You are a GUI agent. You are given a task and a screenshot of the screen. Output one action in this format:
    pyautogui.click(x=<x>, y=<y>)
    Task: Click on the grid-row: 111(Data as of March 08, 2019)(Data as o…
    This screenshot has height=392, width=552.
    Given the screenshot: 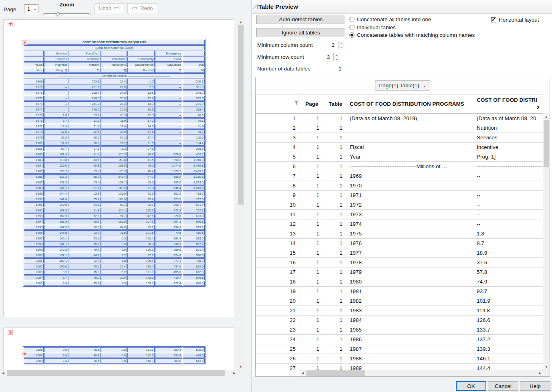 What is the action you would take?
    pyautogui.click(x=400, y=119)
    